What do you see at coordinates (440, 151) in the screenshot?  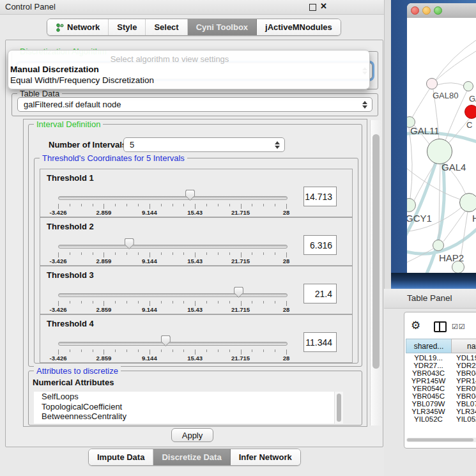 I see `network-node-gal4` at bounding box center [440, 151].